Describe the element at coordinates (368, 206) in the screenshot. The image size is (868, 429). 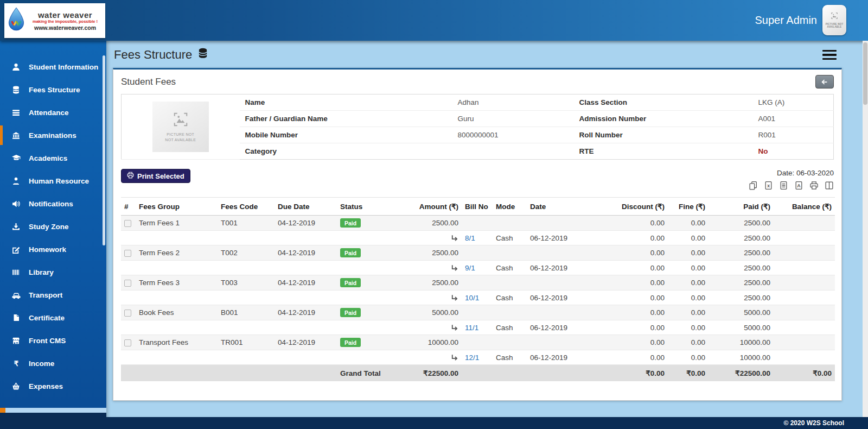
I see `column-header-status: Status` at that location.